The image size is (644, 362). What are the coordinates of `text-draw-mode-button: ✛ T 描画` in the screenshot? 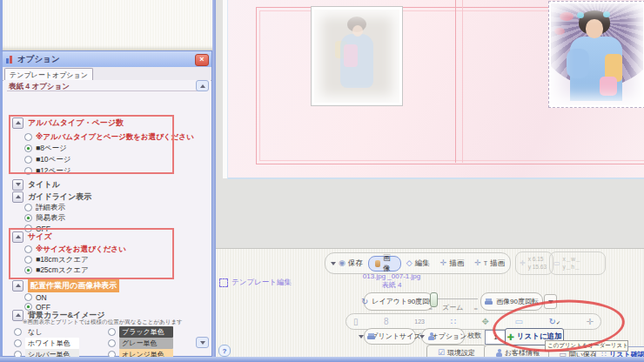 It's located at (489, 264).